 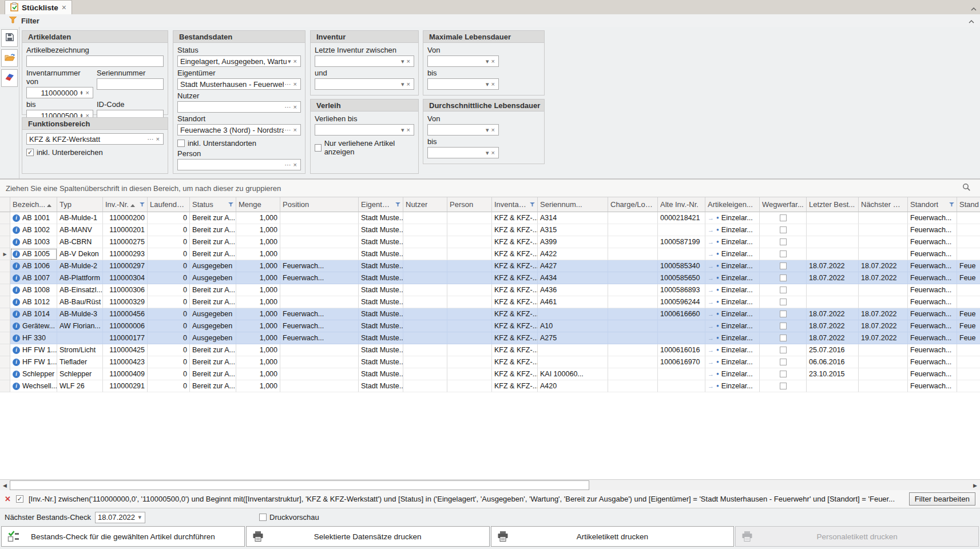 I want to click on print-selected-button: Selektierte Datensätze drucken, so click(x=368, y=536).